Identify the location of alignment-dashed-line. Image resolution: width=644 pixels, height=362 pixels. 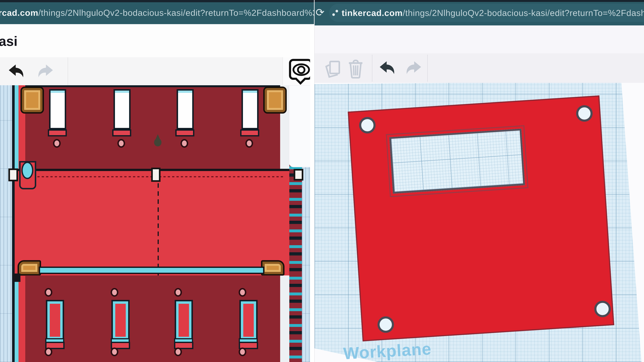
(158, 229).